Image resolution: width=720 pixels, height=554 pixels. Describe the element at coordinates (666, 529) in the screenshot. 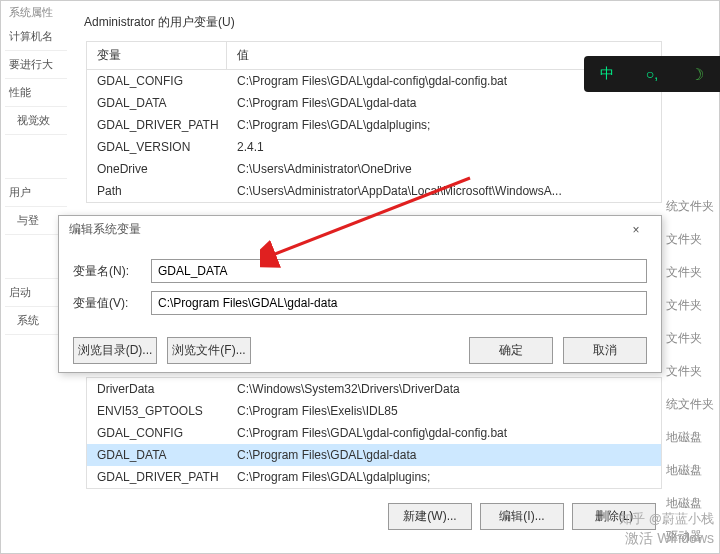

I see `watermark: 知乎 @蔚蓝小栈 激活 Windows` at that location.